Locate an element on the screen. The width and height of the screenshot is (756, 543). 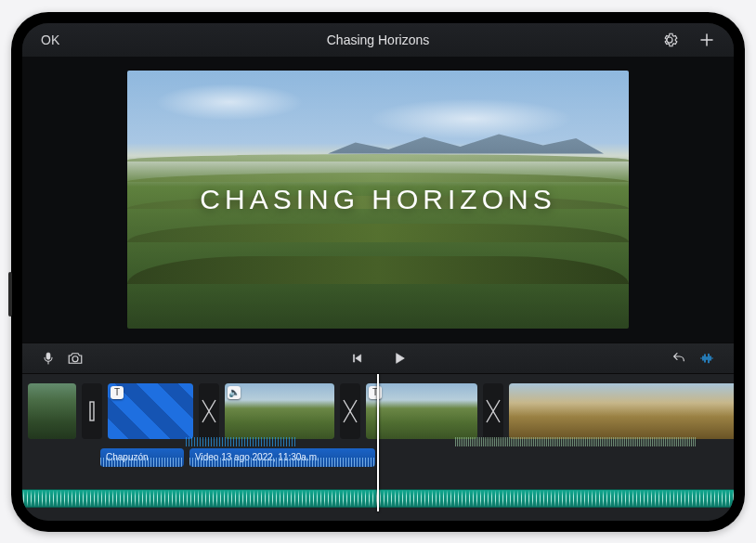
undo-icon is located at coordinates (679, 358).